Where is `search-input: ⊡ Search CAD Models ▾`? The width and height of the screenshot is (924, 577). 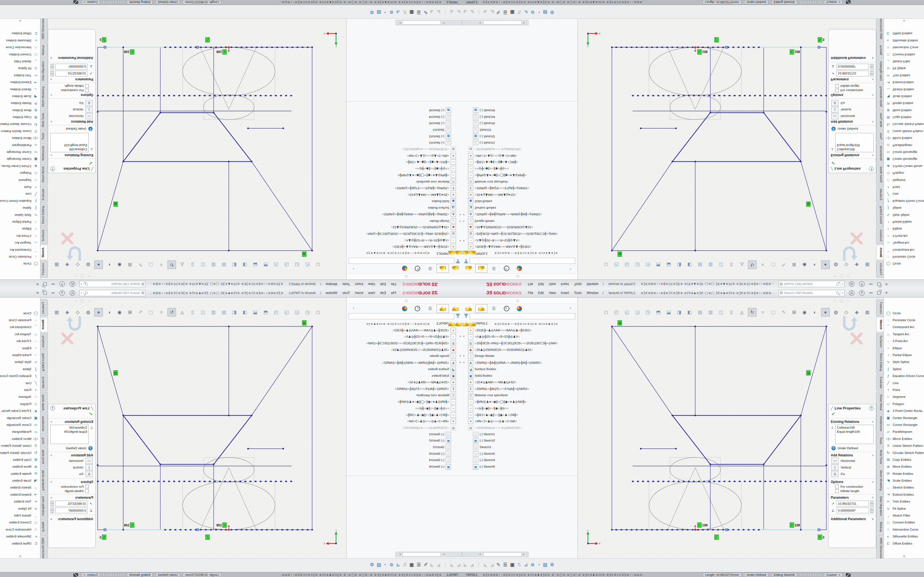
search-input: ⊡ Search CAD Models ▾ is located at coordinates (812, 293).